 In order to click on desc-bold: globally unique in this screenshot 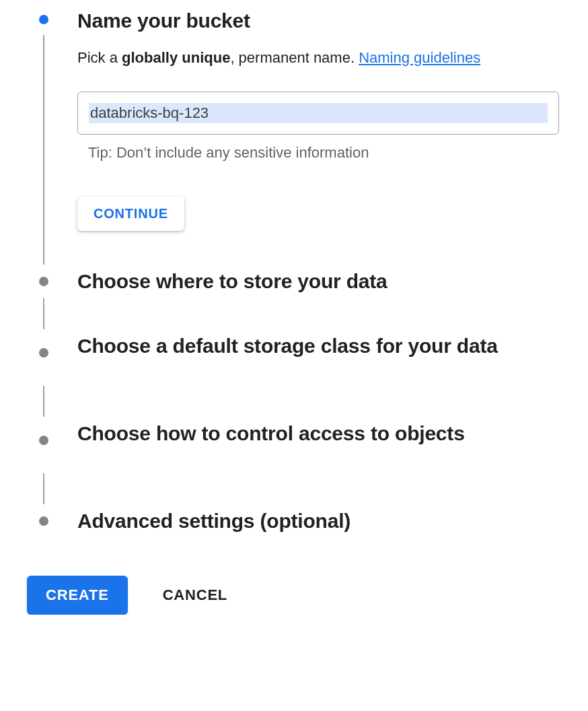, I will do `click(176, 58)`.